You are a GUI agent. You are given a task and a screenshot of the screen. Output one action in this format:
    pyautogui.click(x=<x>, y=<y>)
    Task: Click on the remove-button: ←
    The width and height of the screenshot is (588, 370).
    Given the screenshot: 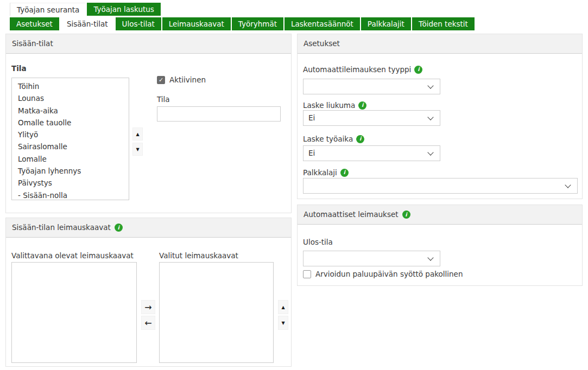 What is the action you would take?
    pyautogui.click(x=148, y=323)
    